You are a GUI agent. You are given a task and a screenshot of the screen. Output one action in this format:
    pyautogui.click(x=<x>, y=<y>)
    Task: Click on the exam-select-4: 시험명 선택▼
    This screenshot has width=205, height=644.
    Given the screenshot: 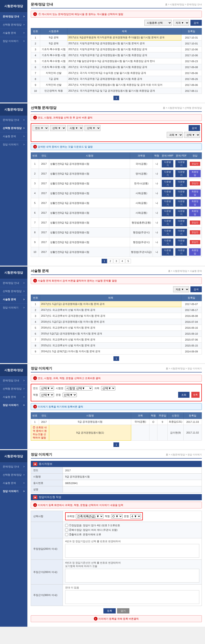 What is the action you would take?
    pyautogui.click(x=79, y=388)
    